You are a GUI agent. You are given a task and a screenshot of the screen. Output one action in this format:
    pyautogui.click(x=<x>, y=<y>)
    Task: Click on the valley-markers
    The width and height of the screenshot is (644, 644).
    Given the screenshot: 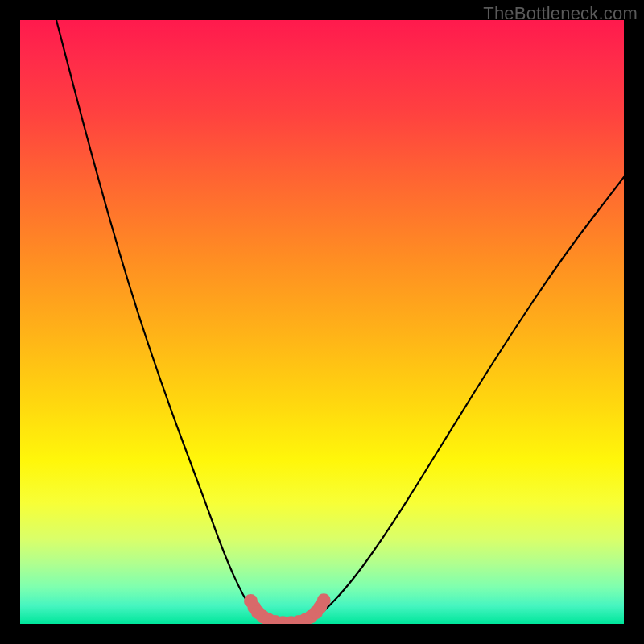 What is the action you would take?
    pyautogui.click(x=287, y=609)
    